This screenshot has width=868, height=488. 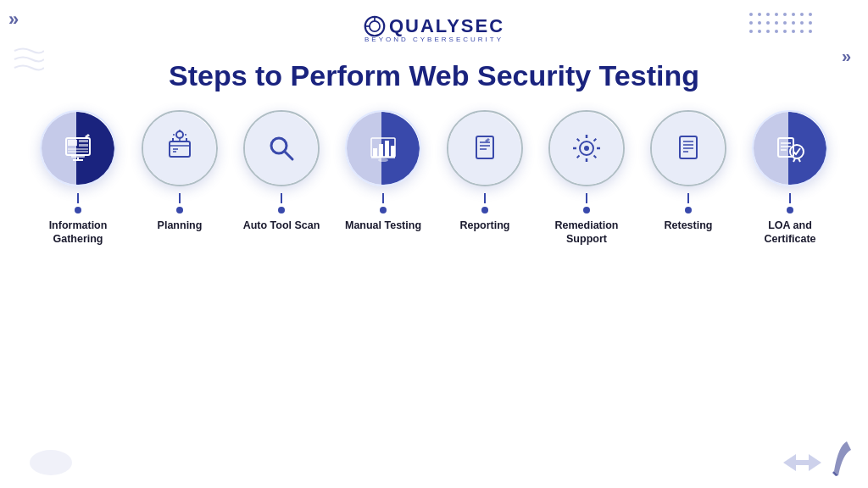 I want to click on information-gathering-icon, so click(x=78, y=148).